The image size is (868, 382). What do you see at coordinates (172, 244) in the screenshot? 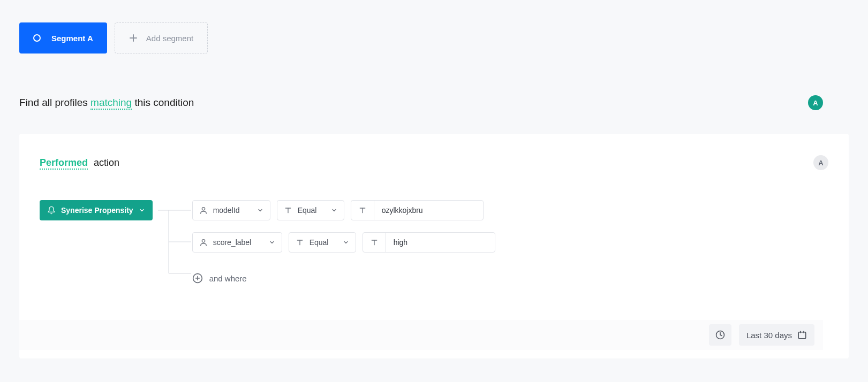
I see `connector-lines` at bounding box center [172, 244].